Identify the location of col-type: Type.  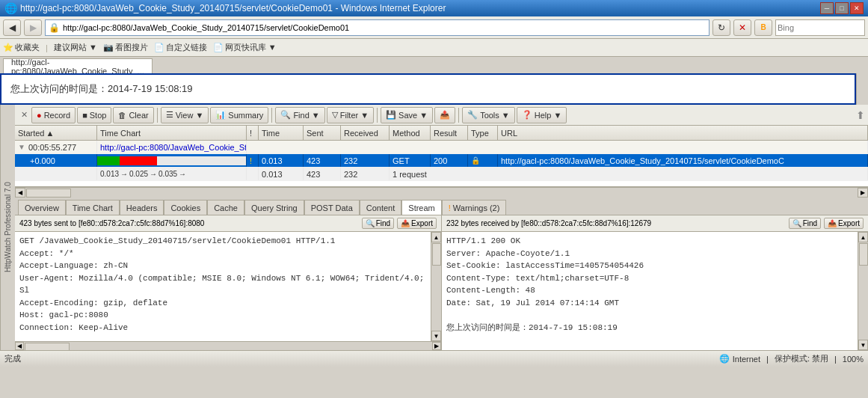
(483, 133).